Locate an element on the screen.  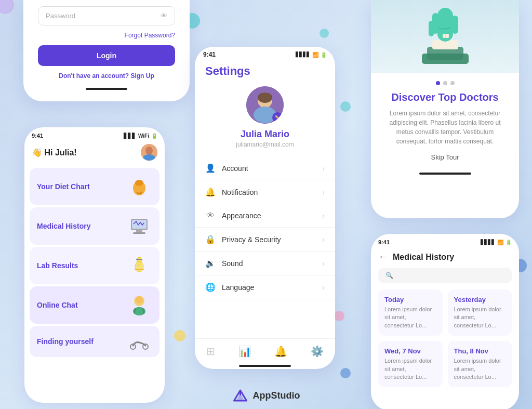
card-thu-date: Thu, 8 Nov is located at coordinates (480, 351).